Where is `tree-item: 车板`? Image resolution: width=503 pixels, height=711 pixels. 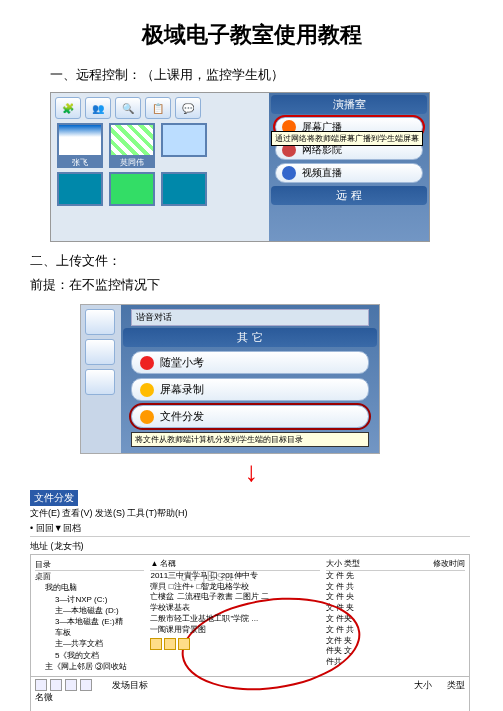 tree-item: 车板 is located at coordinates (90, 632).